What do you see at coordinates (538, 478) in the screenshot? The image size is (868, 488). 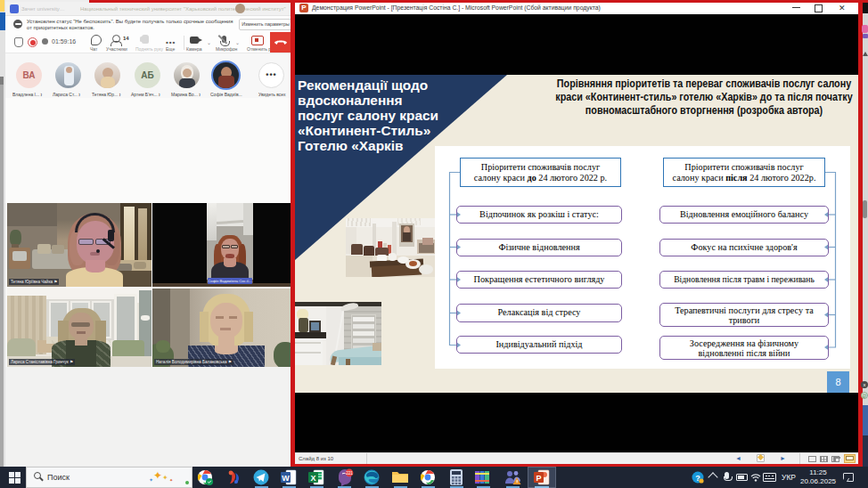 I see `svg-text: P` at bounding box center [538, 478].